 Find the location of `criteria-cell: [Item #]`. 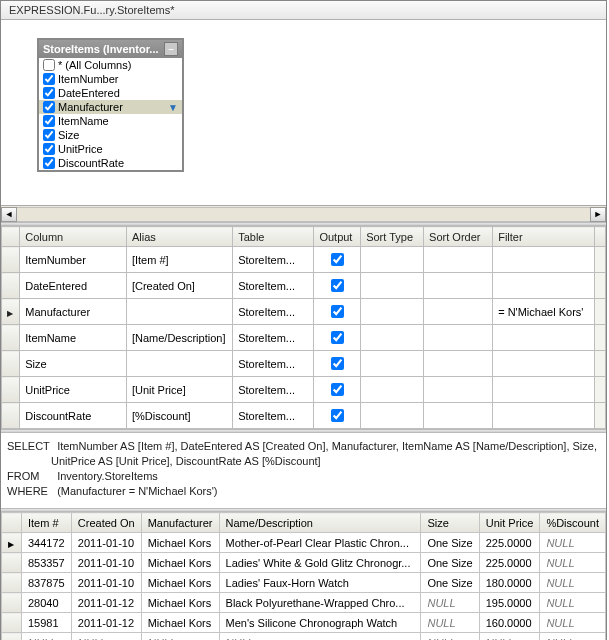

criteria-cell: [Item #] is located at coordinates (179, 260).